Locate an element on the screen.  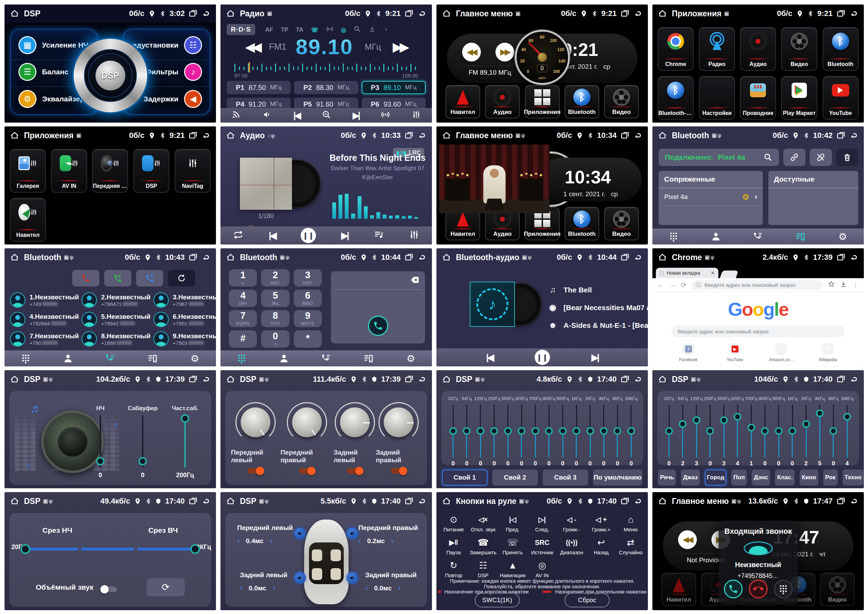
swc-function: ☏ Принять is located at coordinates (513, 546).